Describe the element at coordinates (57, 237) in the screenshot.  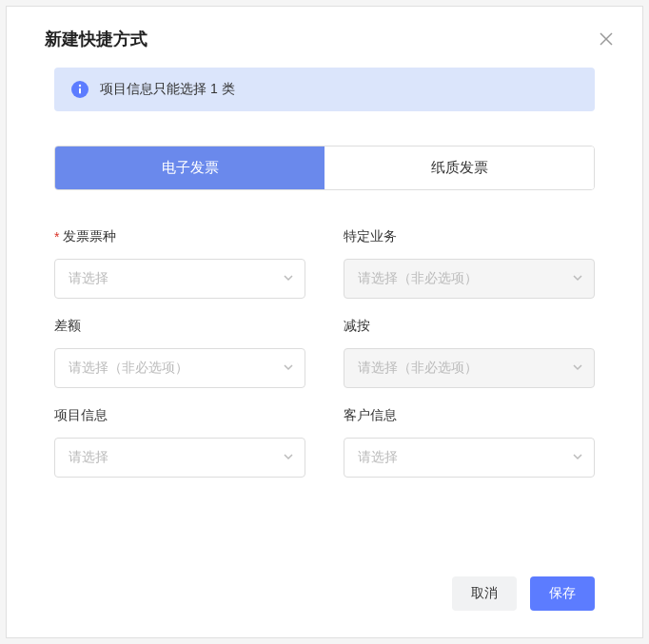
I see `required-marker: *` at that location.